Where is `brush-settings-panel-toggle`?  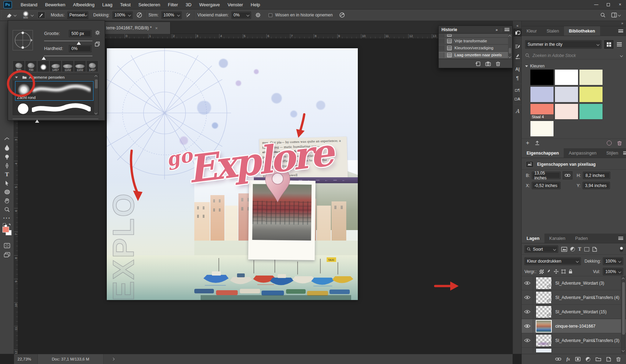 brush-settings-panel-toggle is located at coordinates (41, 15).